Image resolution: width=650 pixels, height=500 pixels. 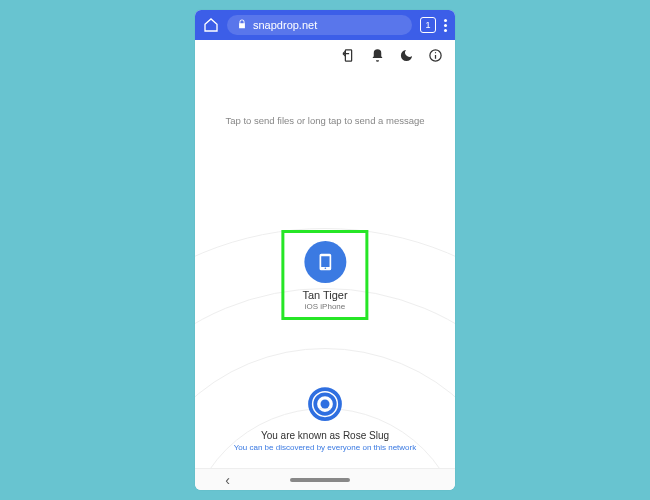 I want to click on address-bar: snapdrop.net, so click(x=320, y=25).